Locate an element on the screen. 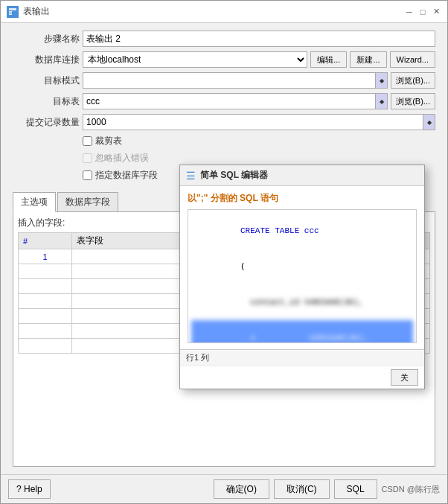  step-name-input is located at coordinates (259, 39).